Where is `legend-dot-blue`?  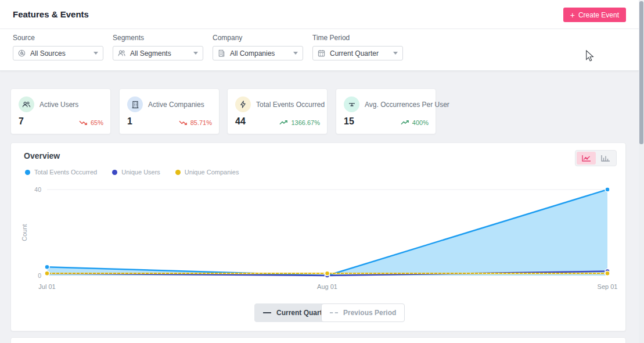
legend-dot-blue is located at coordinates (28, 172).